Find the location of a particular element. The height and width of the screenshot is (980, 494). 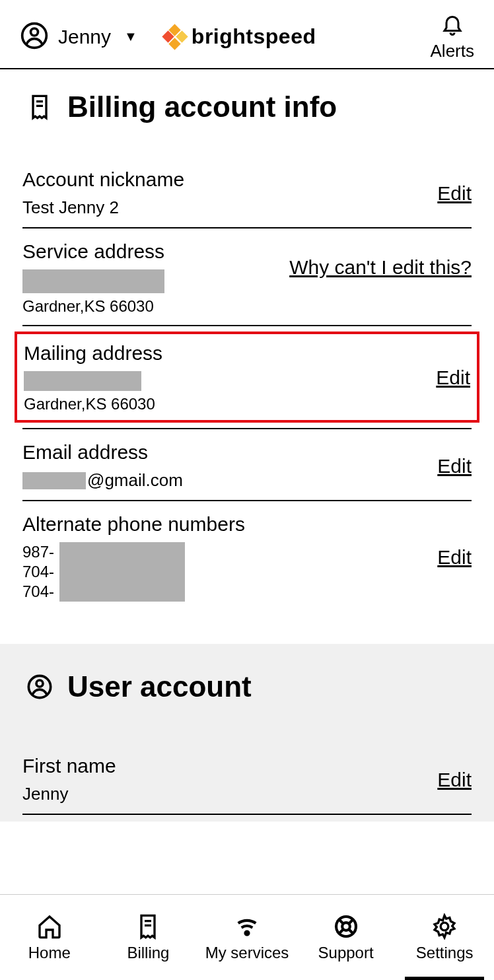

service-address-city: Gardner,KS 66030 is located at coordinates (156, 306).